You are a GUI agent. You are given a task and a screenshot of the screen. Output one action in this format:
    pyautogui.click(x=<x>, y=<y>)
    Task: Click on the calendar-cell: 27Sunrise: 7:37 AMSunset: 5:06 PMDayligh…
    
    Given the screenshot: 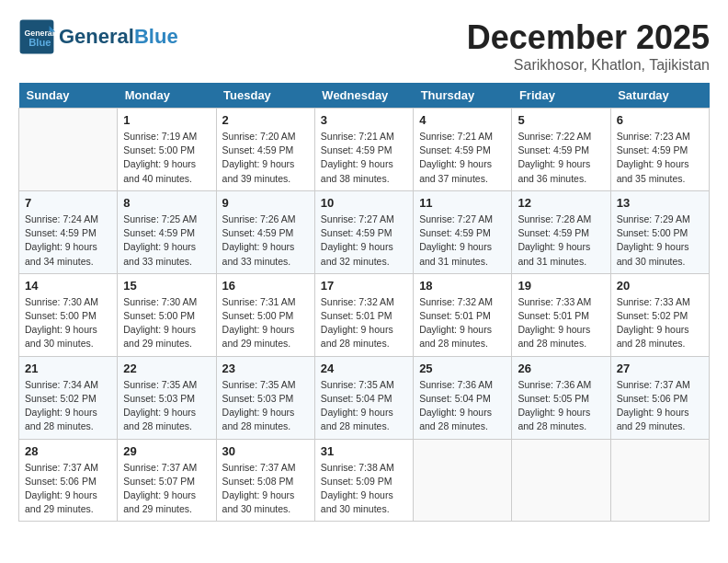 What is the action you would take?
    pyautogui.click(x=660, y=397)
    